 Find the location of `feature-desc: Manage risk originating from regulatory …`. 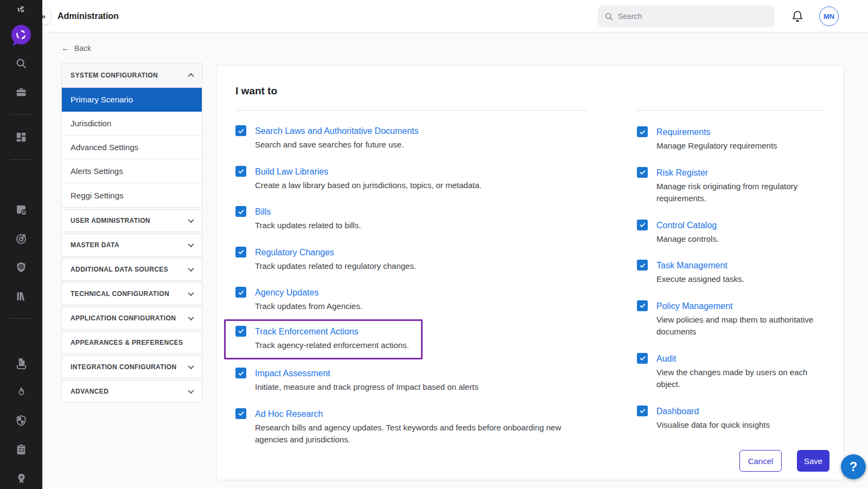

feature-desc: Manage risk originating from regulatory … is located at coordinates (741, 193).